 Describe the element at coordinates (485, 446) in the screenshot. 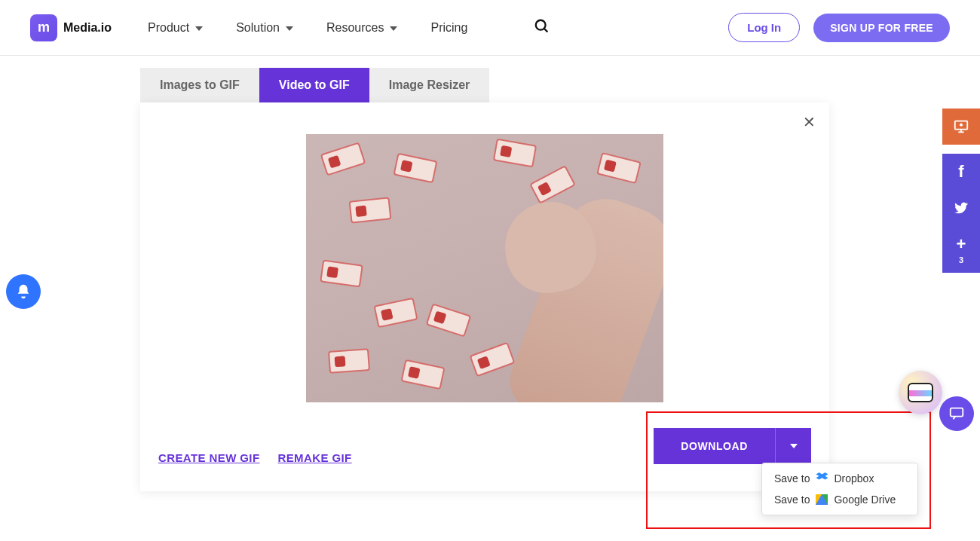

I see `panel-footer: CREATE NEW GIF REMAKE GIF DOWNLOAD` at that location.